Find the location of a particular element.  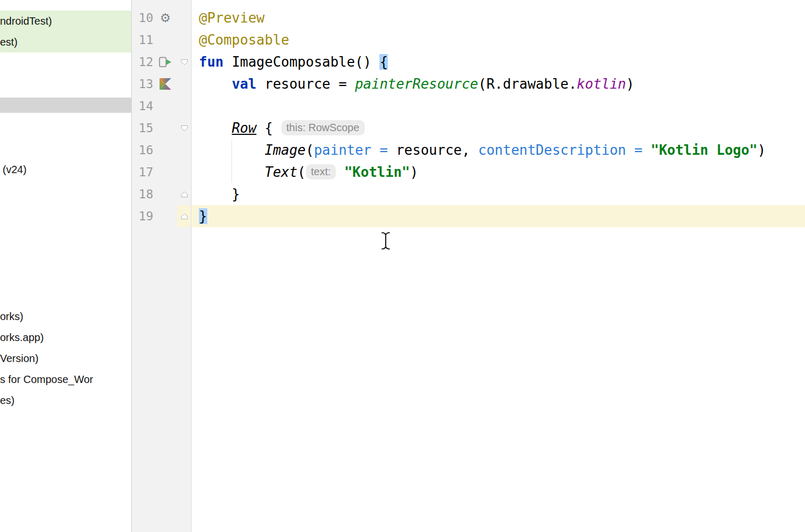

tree-item-label: orks) is located at coordinates (12, 317).